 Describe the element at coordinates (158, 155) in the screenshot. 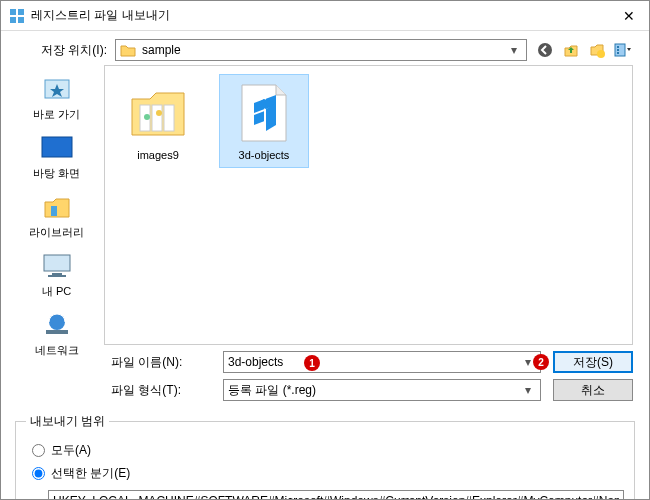

I see `file-item-label: images9` at that location.